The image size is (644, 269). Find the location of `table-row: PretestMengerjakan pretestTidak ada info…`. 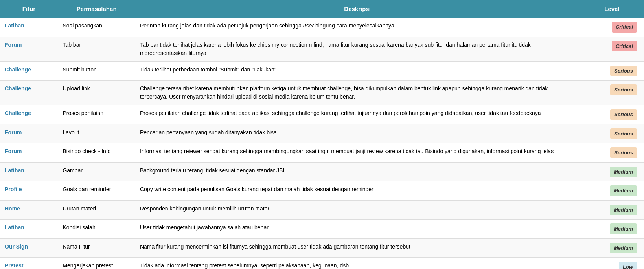

table-row: PretestMengerjakan pretestTidak ada info… is located at coordinates (322, 264).